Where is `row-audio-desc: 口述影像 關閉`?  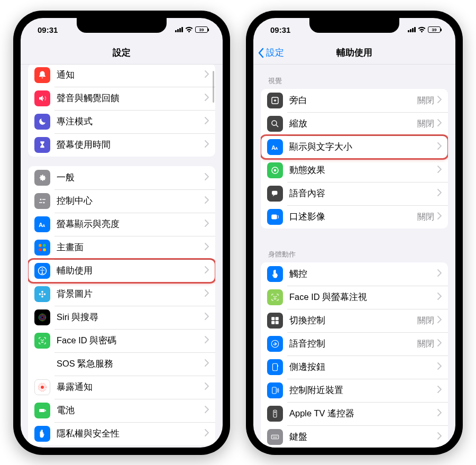 row-audio-desc: 口述影像 關閉 is located at coordinates (354, 217).